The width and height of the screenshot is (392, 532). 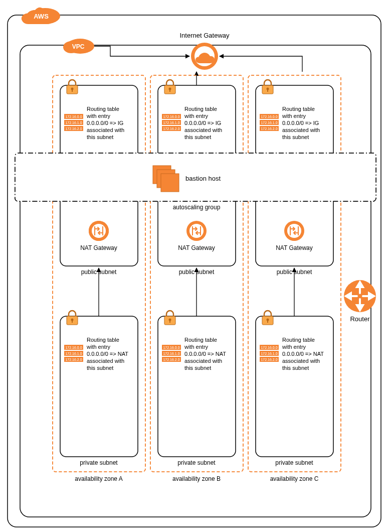 I want to click on routing-table-private-c: 172.16.0.0 172.16.1.0 172.16.2.0 Routing…, so click(x=292, y=354).